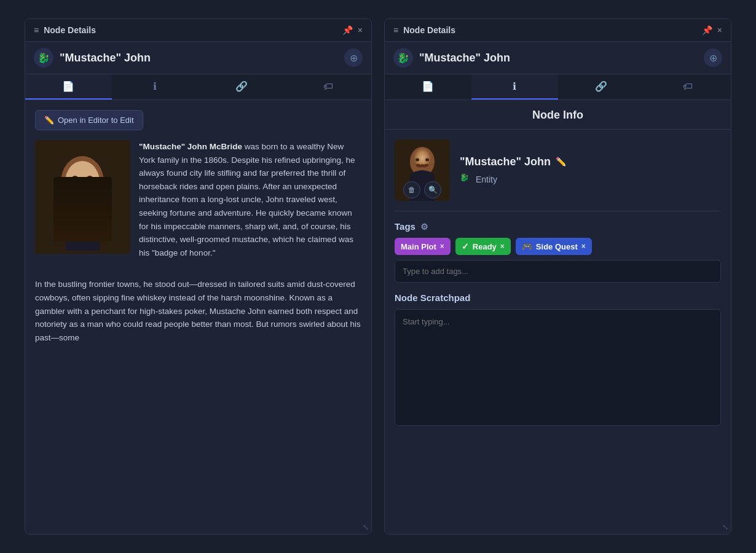  What do you see at coordinates (360, 30) in the screenshot?
I see `close-button: ×` at bounding box center [360, 30].